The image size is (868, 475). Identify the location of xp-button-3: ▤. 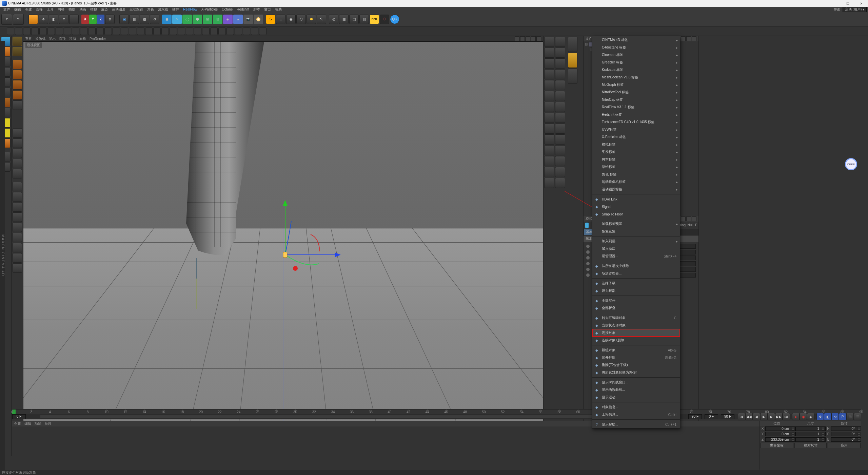
(364, 19).